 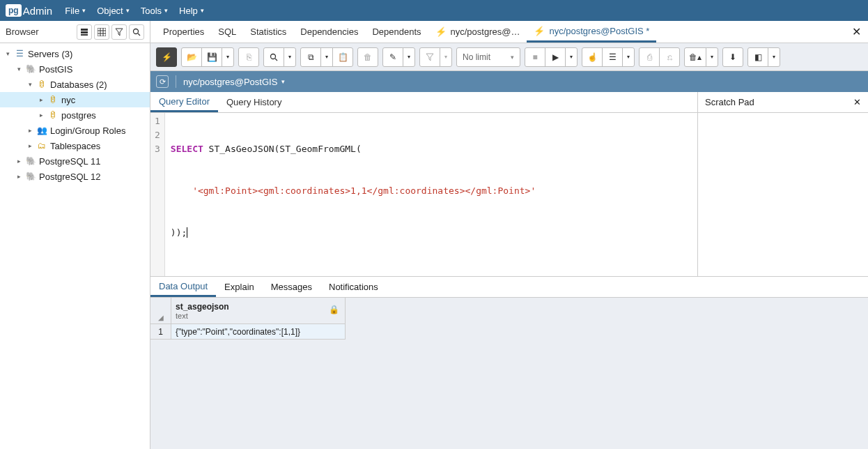 I want to click on tree-tablespaces: ▸🗂Tablespaces, so click(x=75, y=146).